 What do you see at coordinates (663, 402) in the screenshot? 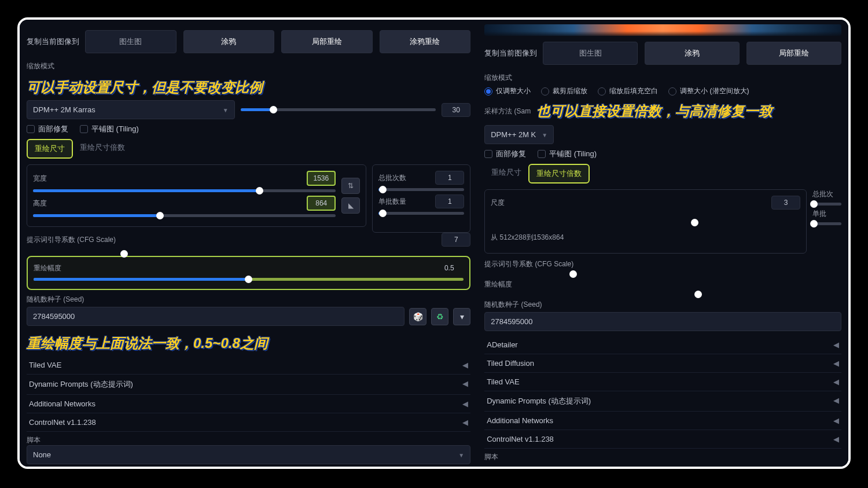
I see `accordion-dynamic-prompts-r: Dynamic Prompts (动态提示词)◀` at bounding box center [663, 402].